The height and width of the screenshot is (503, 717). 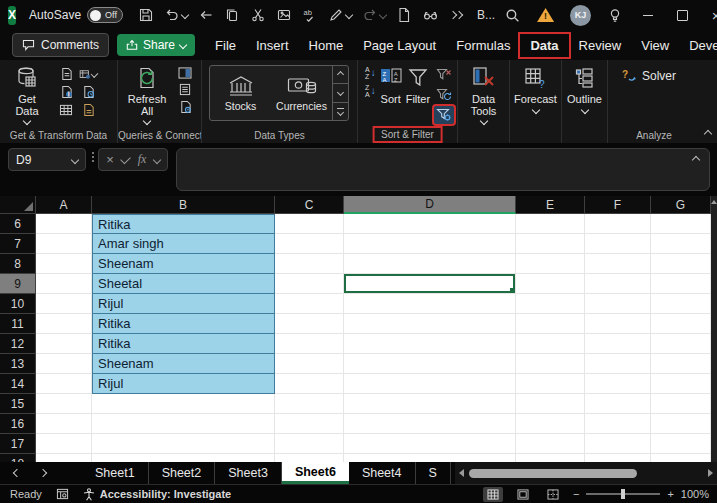 What do you see at coordinates (62, 494) in the screenshot?
I see `macro-record-icon` at bounding box center [62, 494].